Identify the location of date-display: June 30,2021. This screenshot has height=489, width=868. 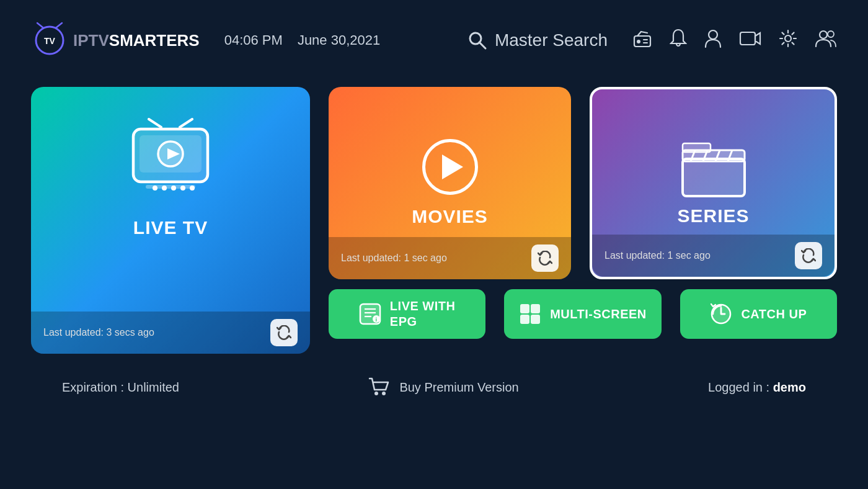
(339, 40).